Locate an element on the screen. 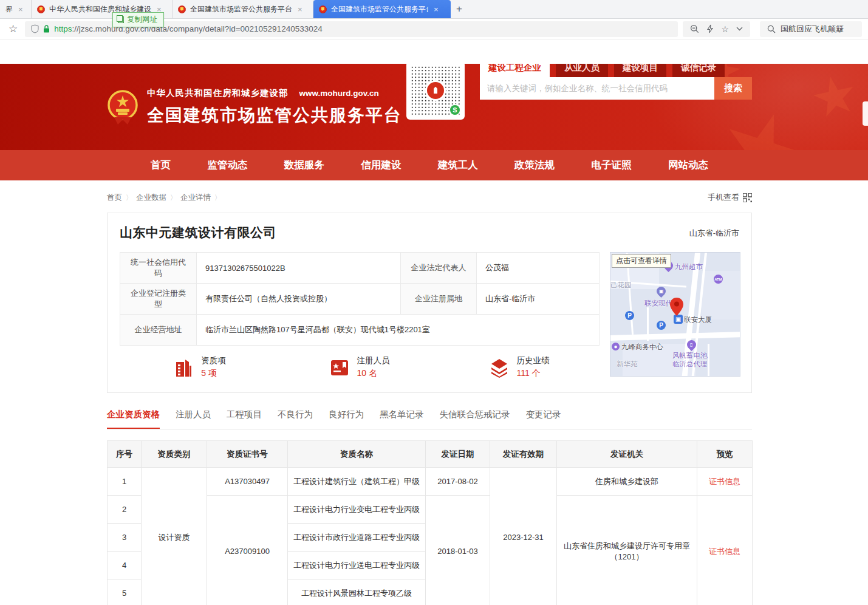  nav-item-policy: 政策法规 is located at coordinates (535, 165).